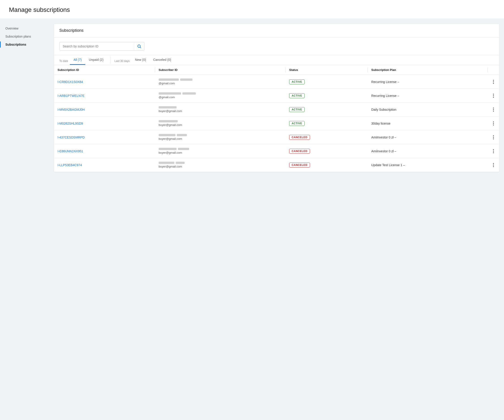 The height and width of the screenshot is (420, 504). What do you see at coordinates (252, 10) in the screenshot?
I see `page-header: Manage subscriptions` at bounding box center [252, 10].